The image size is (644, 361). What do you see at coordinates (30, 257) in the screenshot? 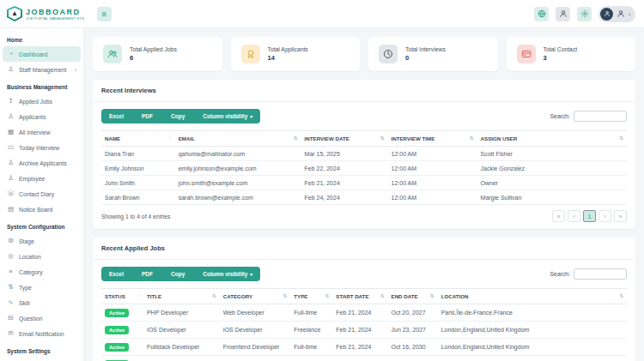
I see `sidebar-item-label: Location` at bounding box center [30, 257].